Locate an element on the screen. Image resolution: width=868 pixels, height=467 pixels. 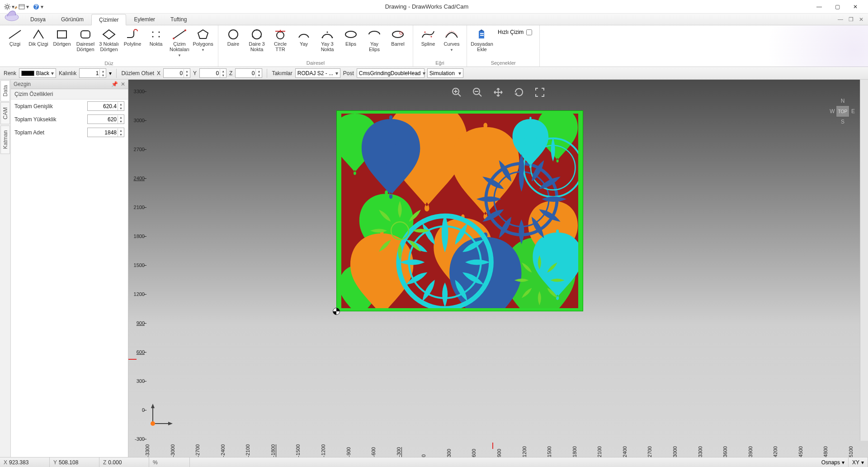
minimize-button: — is located at coordinates (819, 7).